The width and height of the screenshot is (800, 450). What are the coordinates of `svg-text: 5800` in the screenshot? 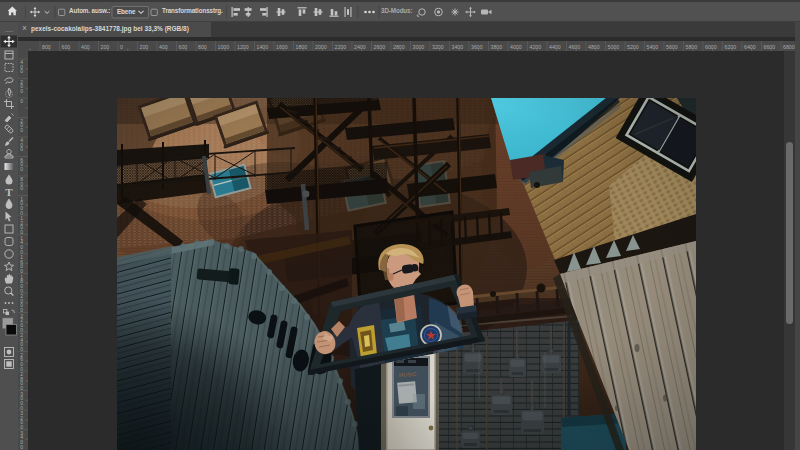 It's located at (692, 47).